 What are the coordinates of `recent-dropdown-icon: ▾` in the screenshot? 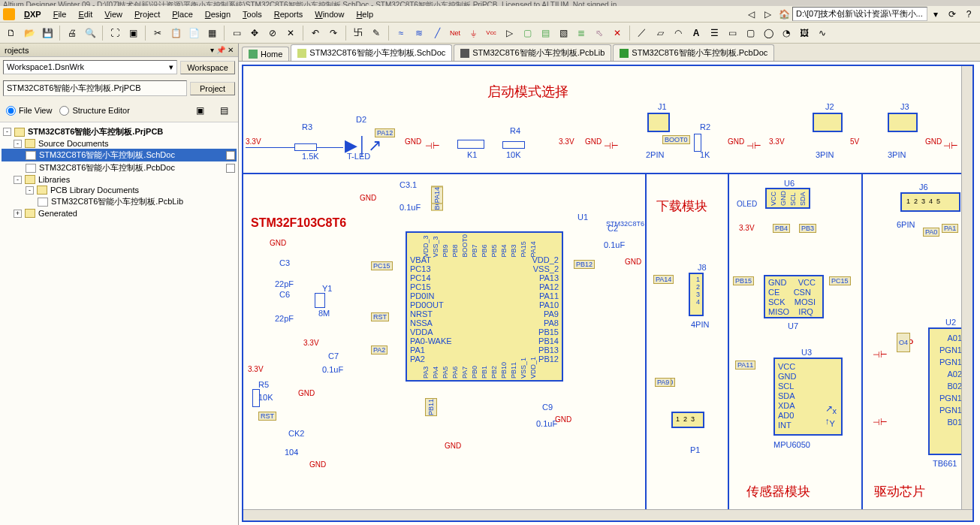 It's located at (936, 14).